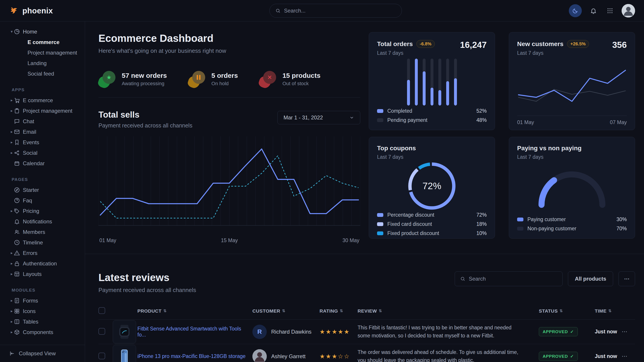 This screenshot has width=644, height=362. What do you see at coordinates (102, 311) in the screenshot?
I see `select-all-checkbox` at bounding box center [102, 311].